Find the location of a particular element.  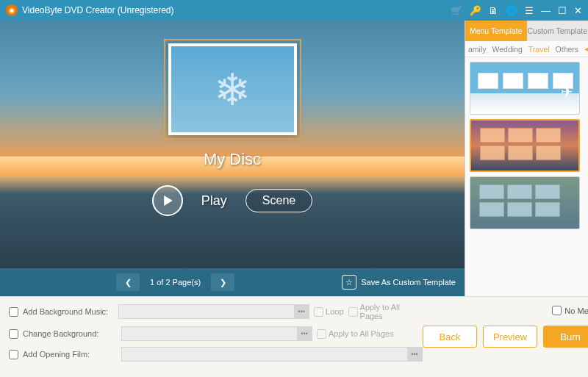

action-buttons: Back Preview Burn is located at coordinates (506, 337).